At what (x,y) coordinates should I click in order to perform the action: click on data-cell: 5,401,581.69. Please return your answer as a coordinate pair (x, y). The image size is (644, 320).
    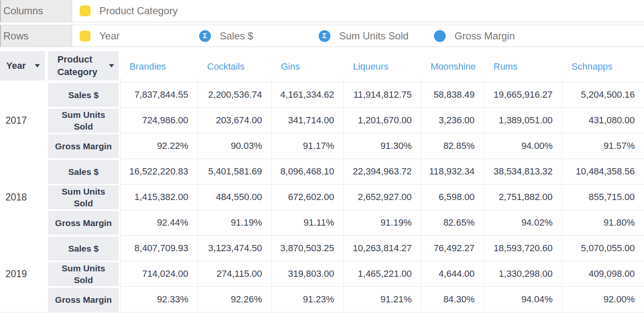
    Looking at the image, I should click on (235, 172).